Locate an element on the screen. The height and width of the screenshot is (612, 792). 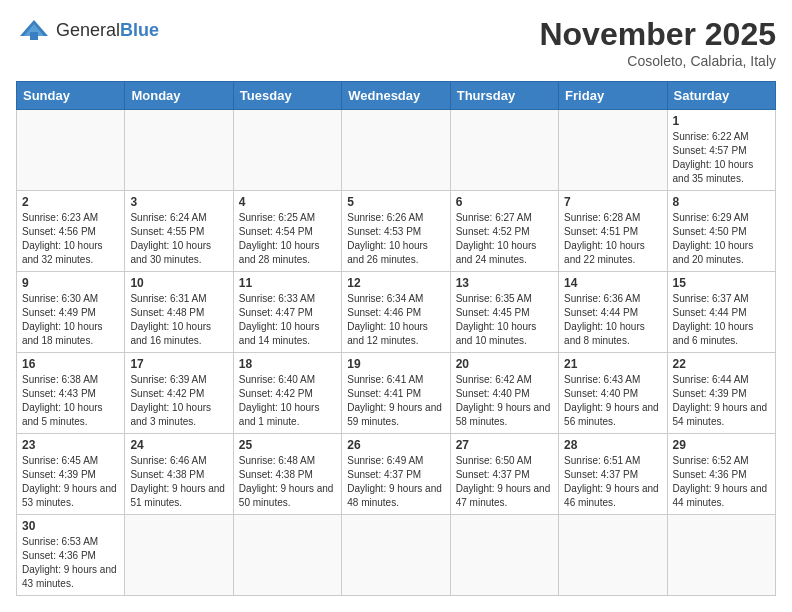
day-number: 2 is located at coordinates (70, 202).